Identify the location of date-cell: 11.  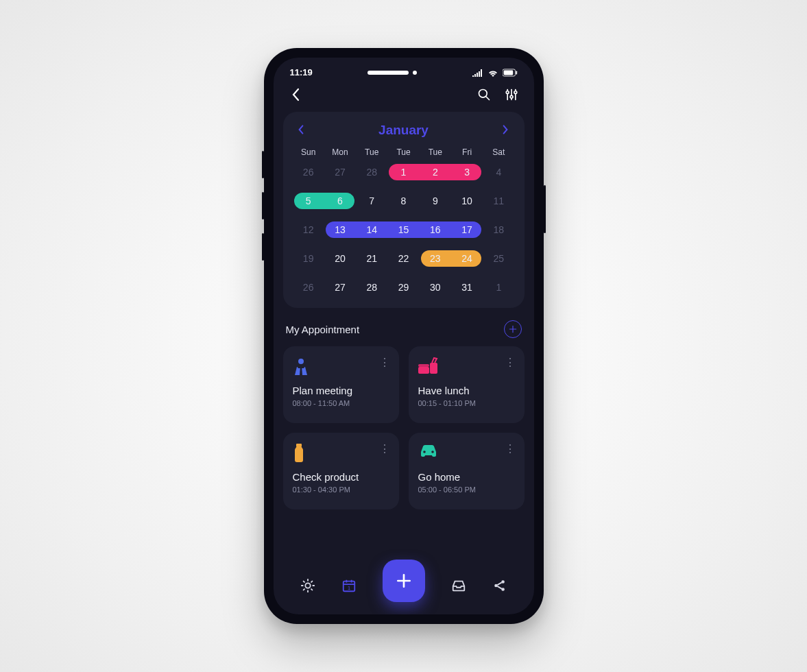
(498, 201).